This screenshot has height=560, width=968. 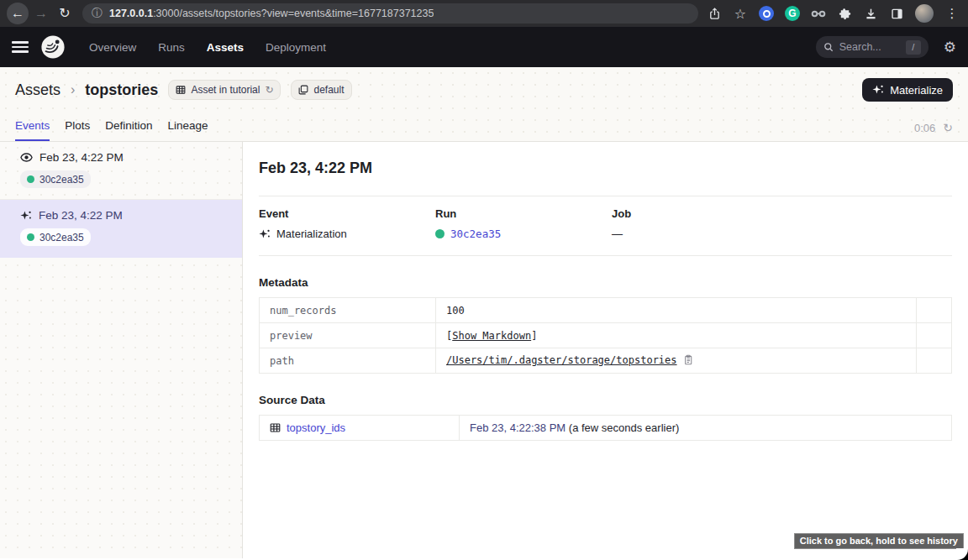 What do you see at coordinates (908, 90) in the screenshot?
I see `materialize-button: Materialize` at bounding box center [908, 90].